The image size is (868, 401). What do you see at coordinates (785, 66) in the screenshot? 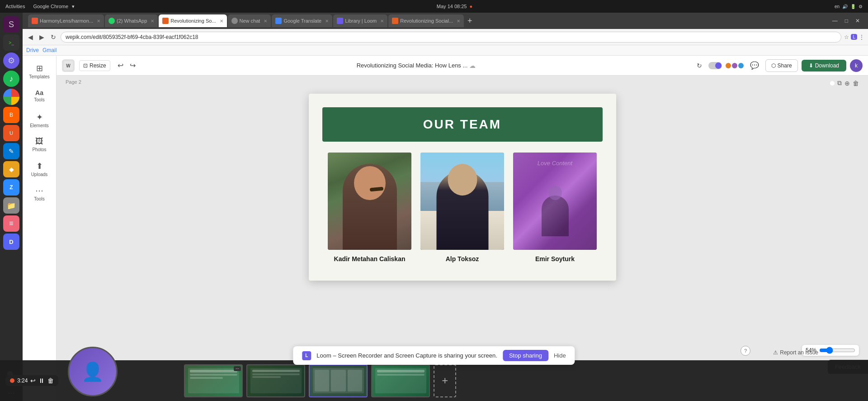
I see `share-label: Share` at bounding box center [785, 66].